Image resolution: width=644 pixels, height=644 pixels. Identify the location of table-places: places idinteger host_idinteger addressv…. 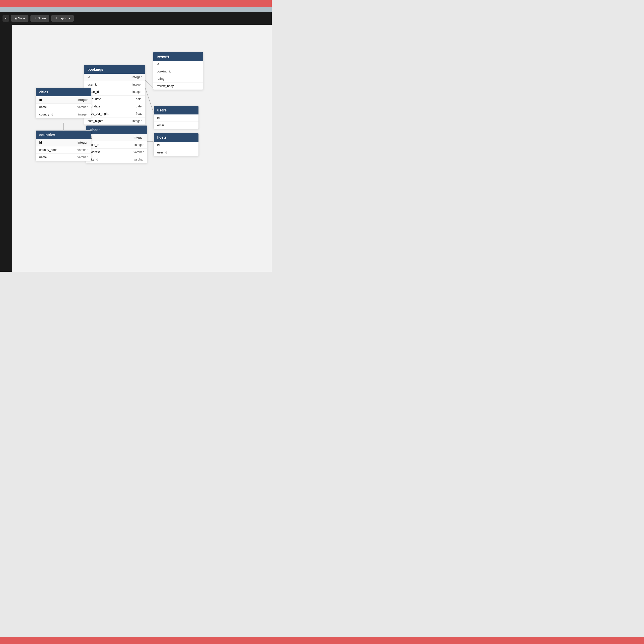
(117, 144).